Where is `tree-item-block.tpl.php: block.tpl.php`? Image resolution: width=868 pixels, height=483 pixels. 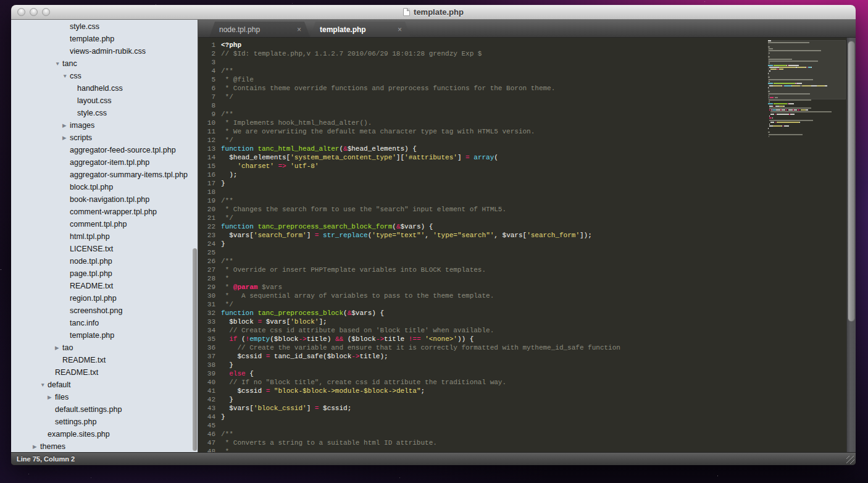
tree-item-block.tpl.php: block.tpl.php is located at coordinates (104, 187).